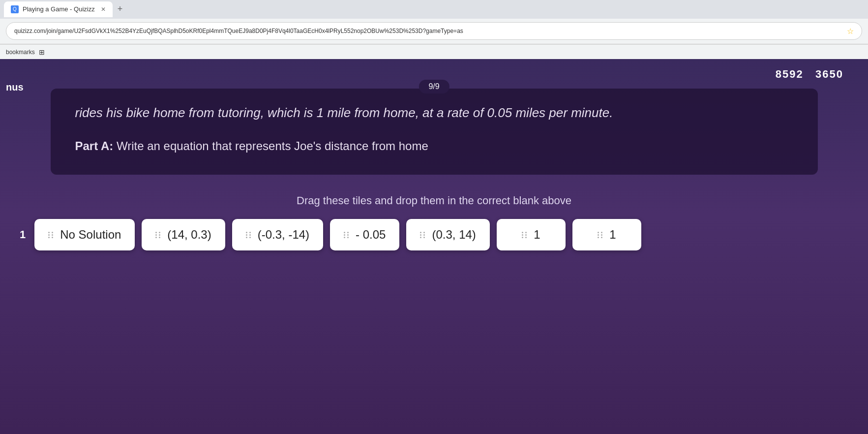 The width and height of the screenshot is (868, 434). What do you see at coordinates (429, 31) in the screenshot?
I see `url-text: quizizz.com/join/game/U2FsdGVkX1%252B4Yz…` at bounding box center [429, 31].